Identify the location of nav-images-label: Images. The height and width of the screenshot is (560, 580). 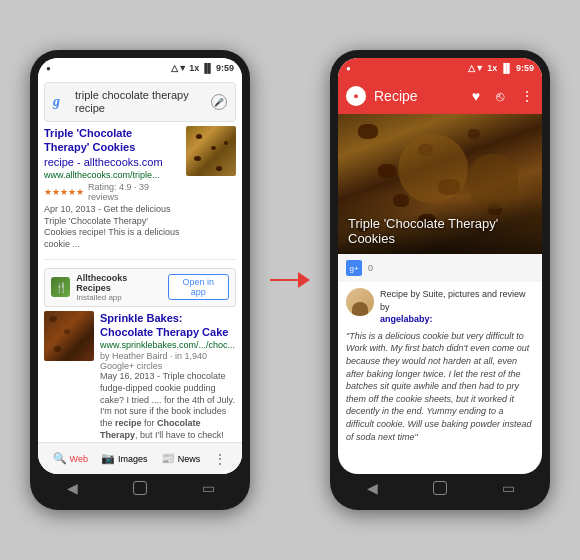
(133, 459).